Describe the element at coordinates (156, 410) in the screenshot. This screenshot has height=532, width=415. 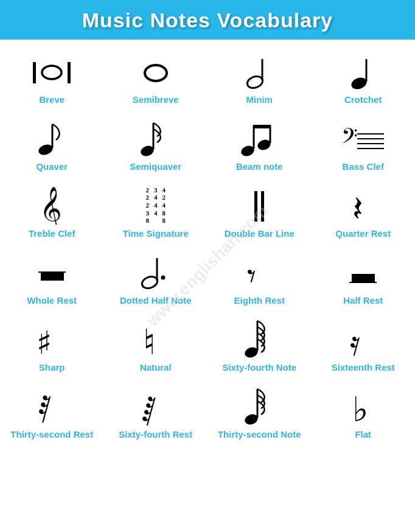
I see `list-item: 𝅁 Sixty-fourth Rest` at that location.